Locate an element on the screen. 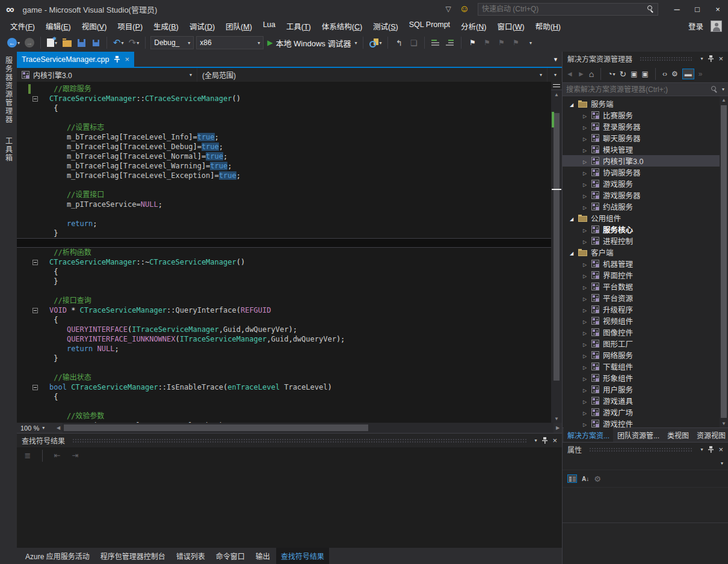 Image resolution: width=728 pixels, height=564 pixels. menu-item: 窗口(W) is located at coordinates (510, 26).